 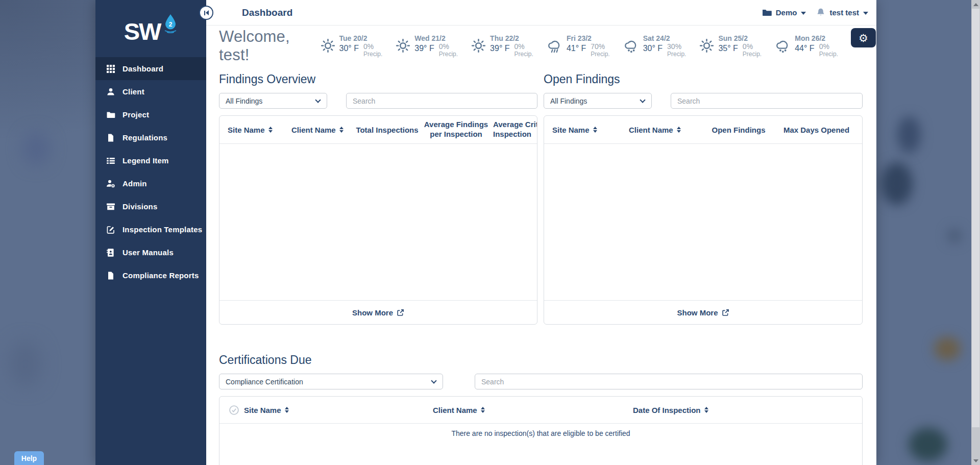 I want to click on settings-button: ⚙, so click(x=864, y=38).